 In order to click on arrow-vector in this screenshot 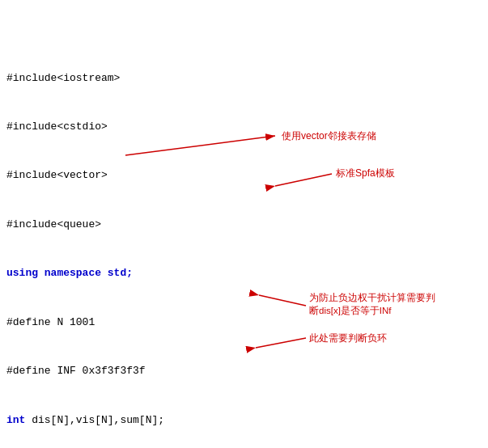, I will do `click(201, 146)`.